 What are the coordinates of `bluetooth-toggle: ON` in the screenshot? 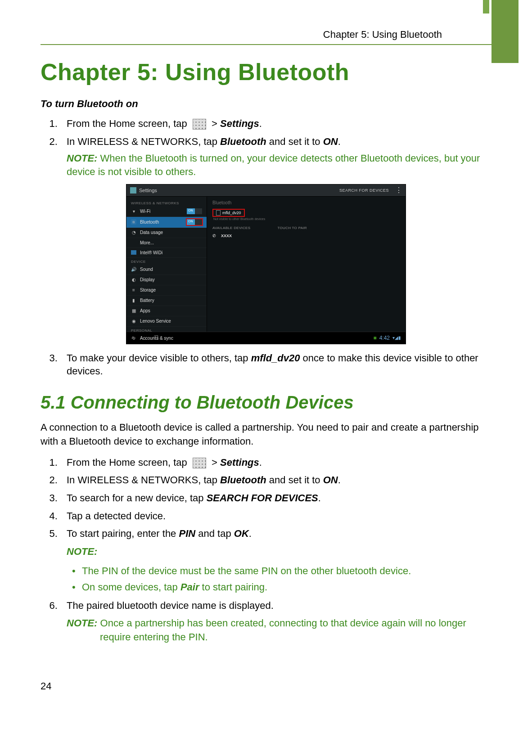 It's located at (194, 222).